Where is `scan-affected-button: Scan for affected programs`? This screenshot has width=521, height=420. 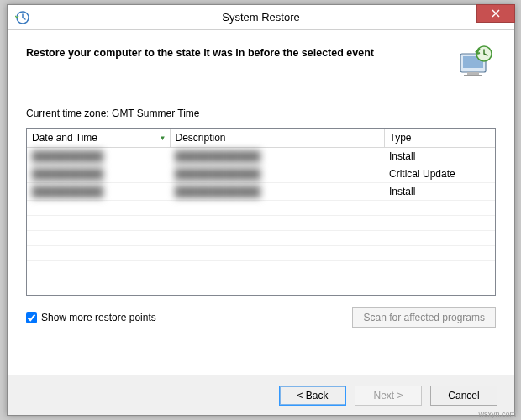
scan-affected-button: Scan for affected programs is located at coordinates (424, 318).